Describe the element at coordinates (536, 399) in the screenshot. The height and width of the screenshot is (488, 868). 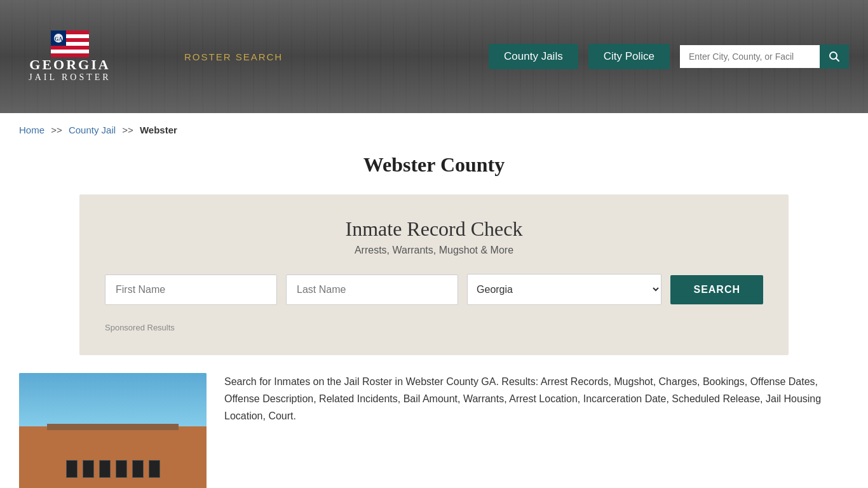
I see `bottom-description-text: Search for Inmates on the Jail Roster in…` at that location.